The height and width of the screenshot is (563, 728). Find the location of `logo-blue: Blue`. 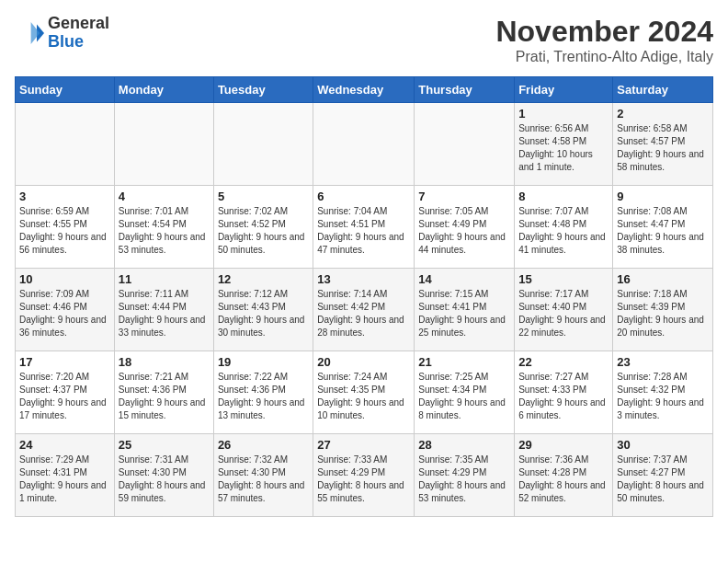

logo-blue: Blue is located at coordinates (66, 41).